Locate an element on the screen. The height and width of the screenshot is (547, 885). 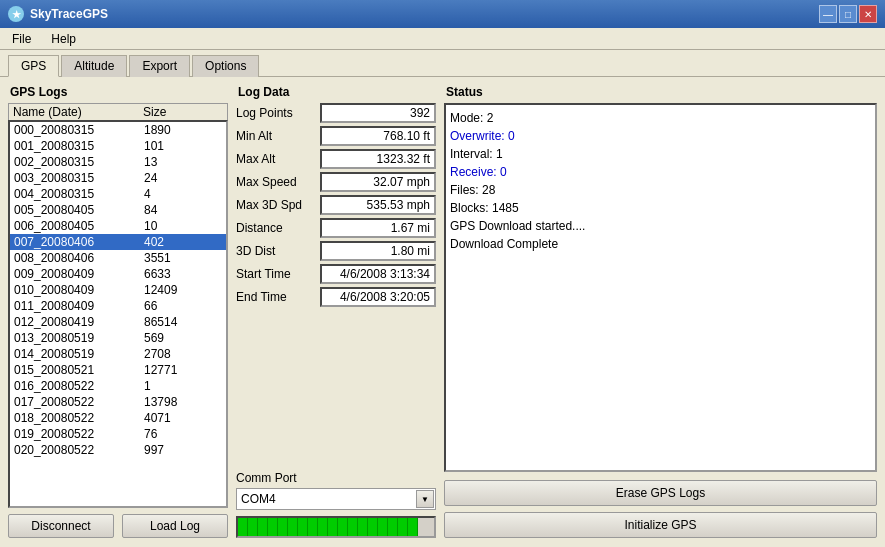
log-item-size: 24 is located at coordinates (183, 178).